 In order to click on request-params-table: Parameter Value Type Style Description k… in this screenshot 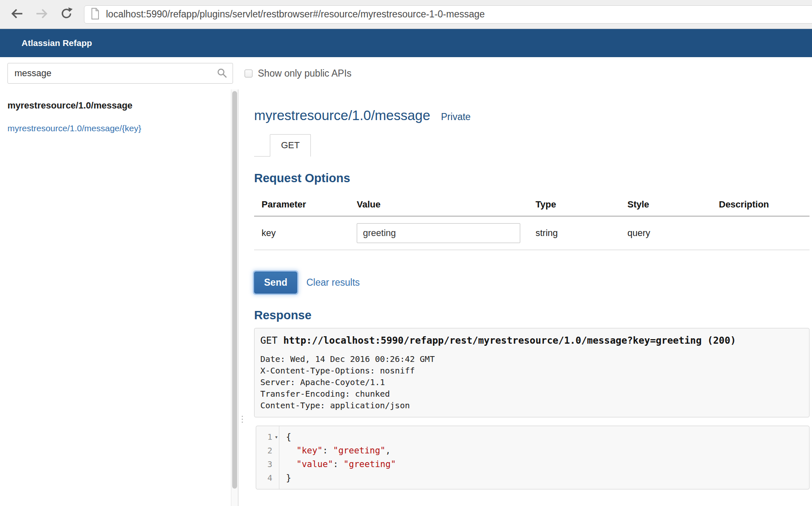, I will do `click(532, 222)`.